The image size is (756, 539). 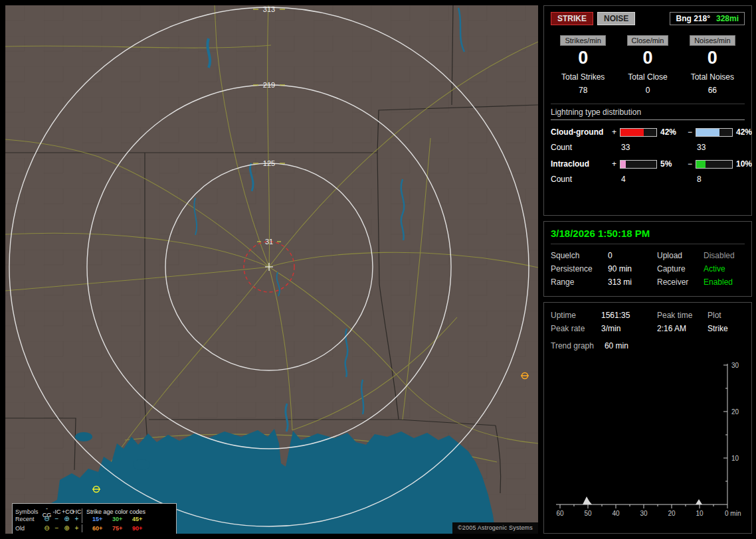 I want to click on noise-mode-button: NOISE, so click(x=616, y=19).